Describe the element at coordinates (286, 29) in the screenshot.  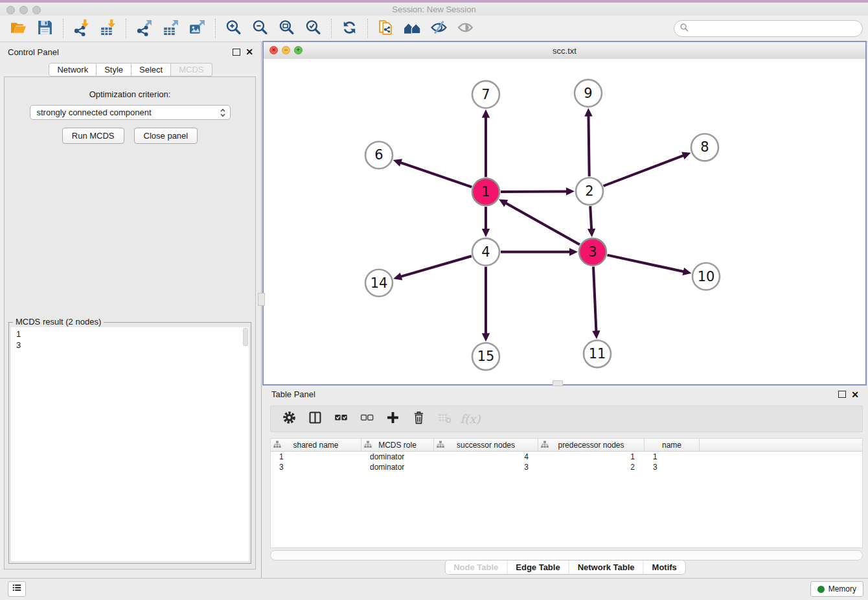
I see `zoom-fit-icon` at that location.